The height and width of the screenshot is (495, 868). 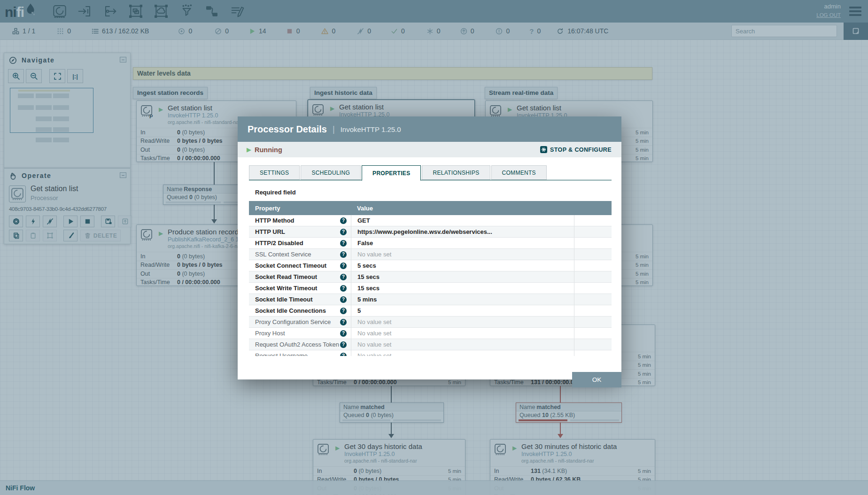 What do you see at coordinates (576, 149) in the screenshot?
I see `stop-and-configure-button: STOP & CONFIGURE` at bounding box center [576, 149].